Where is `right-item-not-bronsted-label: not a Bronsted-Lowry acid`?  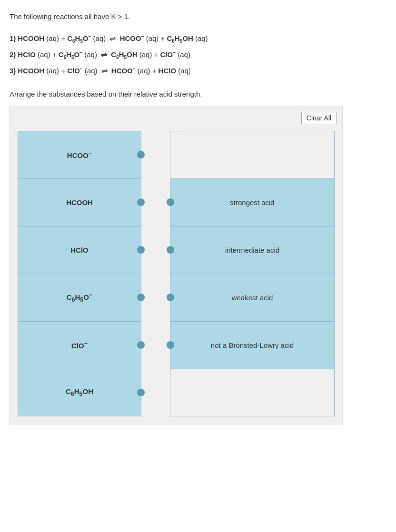
right-item-not-bronsted-label: not a Bronsted-Lowry acid is located at coordinates (252, 345).